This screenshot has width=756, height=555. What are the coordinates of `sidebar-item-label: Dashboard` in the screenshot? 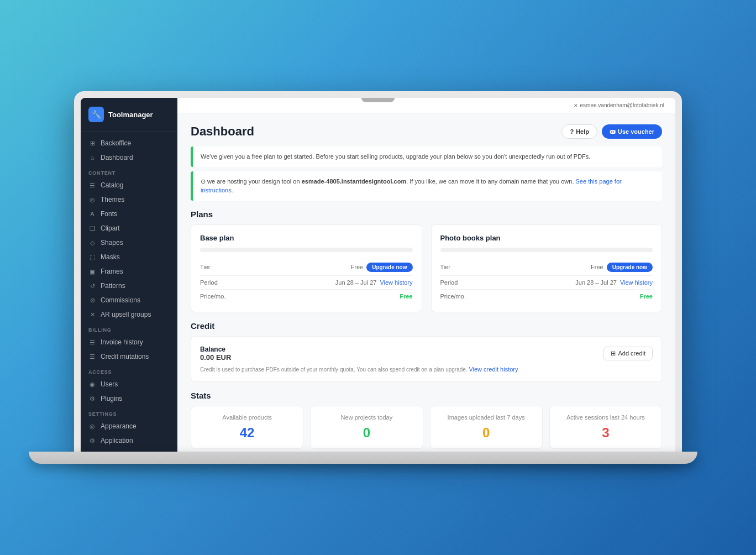 It's located at (117, 158).